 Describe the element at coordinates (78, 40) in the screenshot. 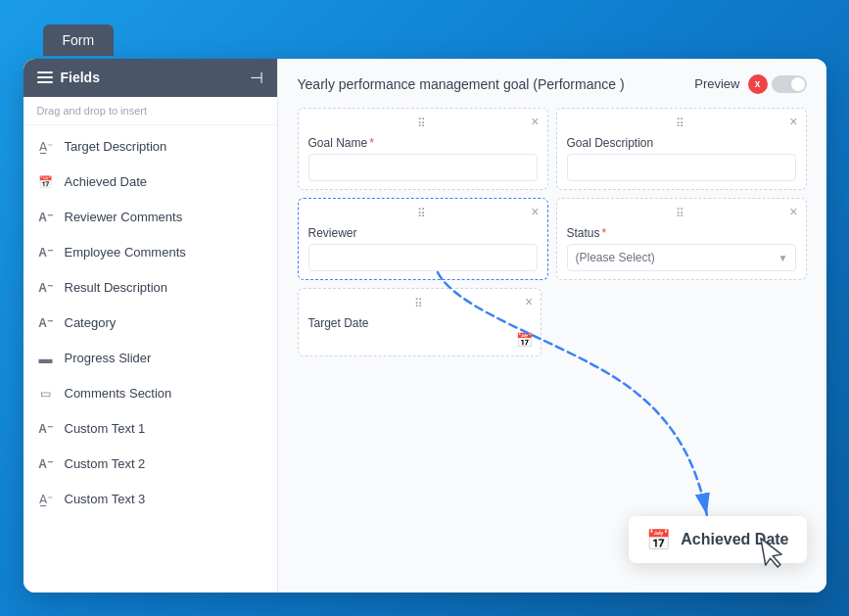

I see `form-tab-label: Form` at that location.